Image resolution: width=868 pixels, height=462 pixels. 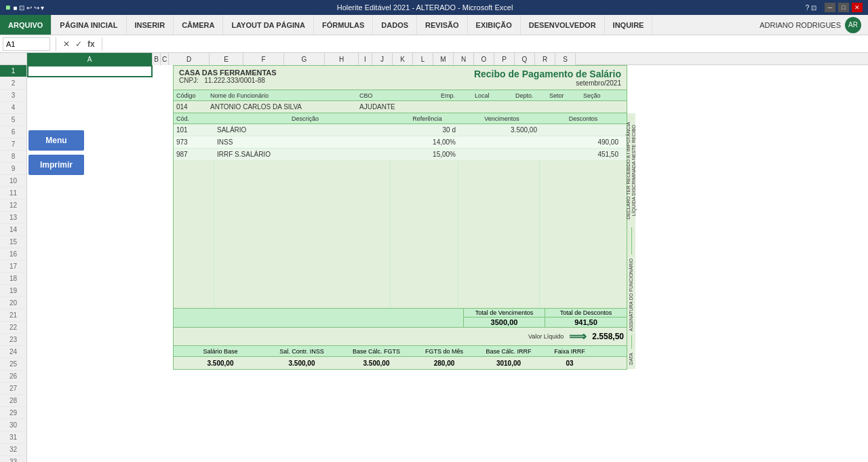 What do you see at coordinates (165, 59) in the screenshot?
I see `col-header-c: C` at bounding box center [165, 59].